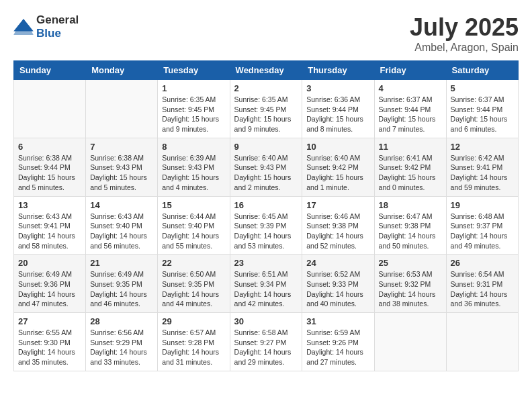 Image resolution: width=532 pixels, height=411 pixels. Describe the element at coordinates (482, 205) in the screenshot. I see `day-number: 19` at that location.